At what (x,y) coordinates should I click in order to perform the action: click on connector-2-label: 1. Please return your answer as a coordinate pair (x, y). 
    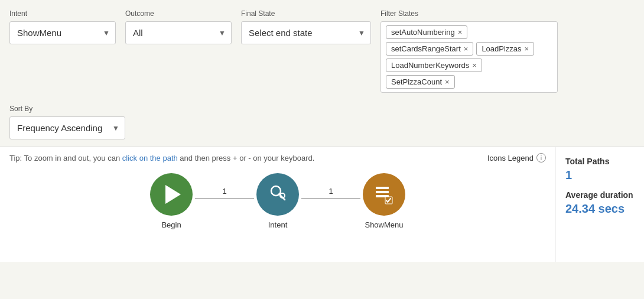
    Looking at the image, I should click on (331, 191).